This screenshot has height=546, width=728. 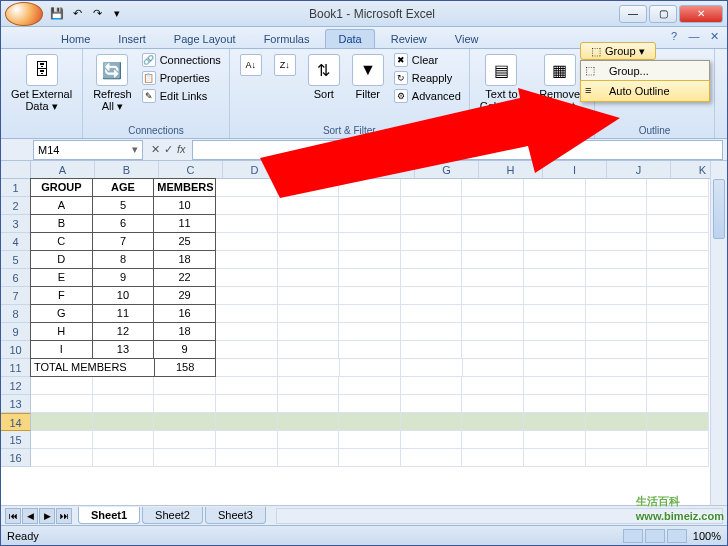 I want to click on cell: 9, so click(x=124, y=278).